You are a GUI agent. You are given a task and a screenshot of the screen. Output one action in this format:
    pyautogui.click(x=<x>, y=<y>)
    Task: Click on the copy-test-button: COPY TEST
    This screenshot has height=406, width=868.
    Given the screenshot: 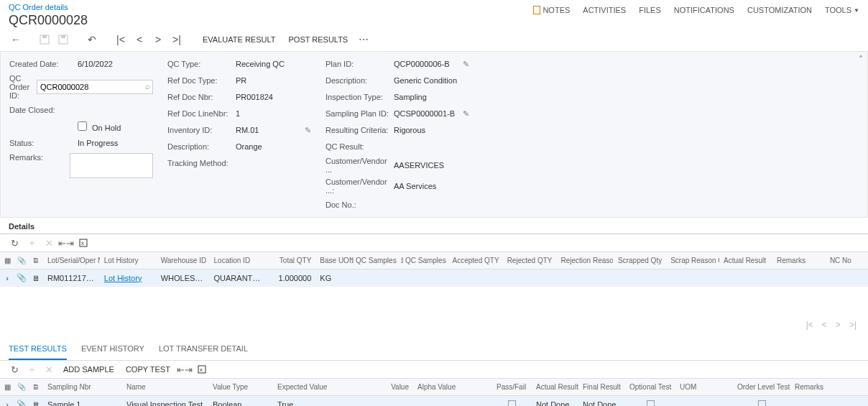 What is the action you would take?
    pyautogui.click(x=148, y=369)
    